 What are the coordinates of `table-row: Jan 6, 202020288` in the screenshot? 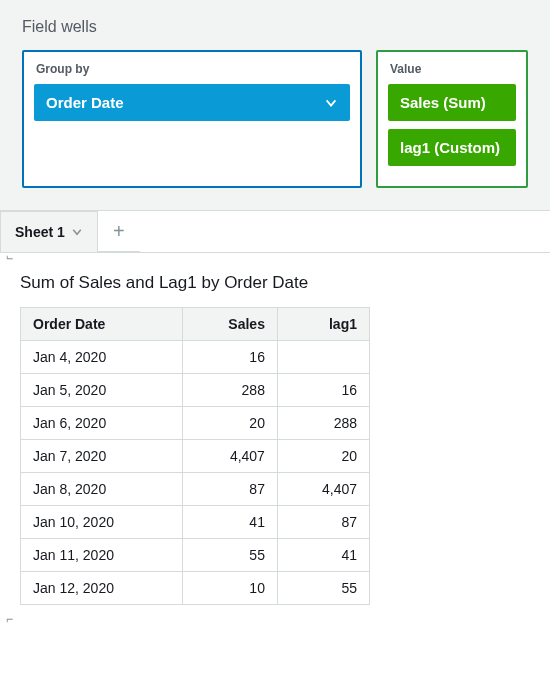 It's located at (196, 424).